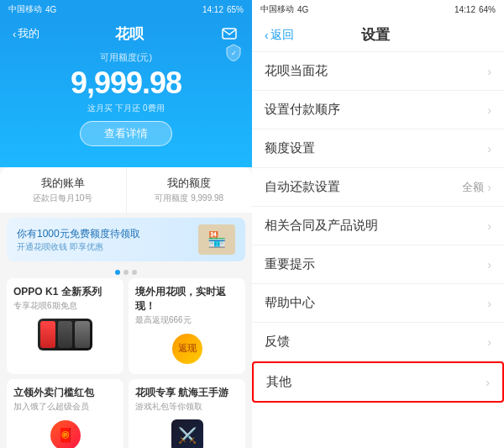 This screenshot has height=448, width=504. I want to click on right-status-left: 中国移动 4G, so click(284, 9).